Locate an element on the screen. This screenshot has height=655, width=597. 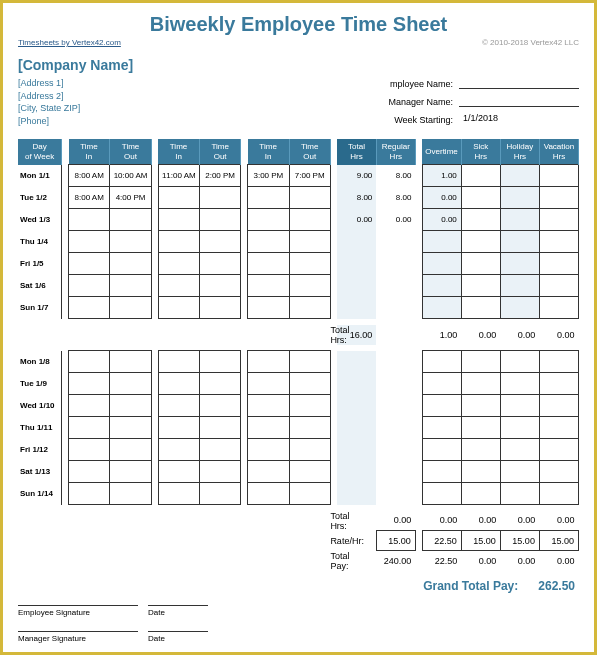
manager-date-line: Date is located at coordinates (178, 637).